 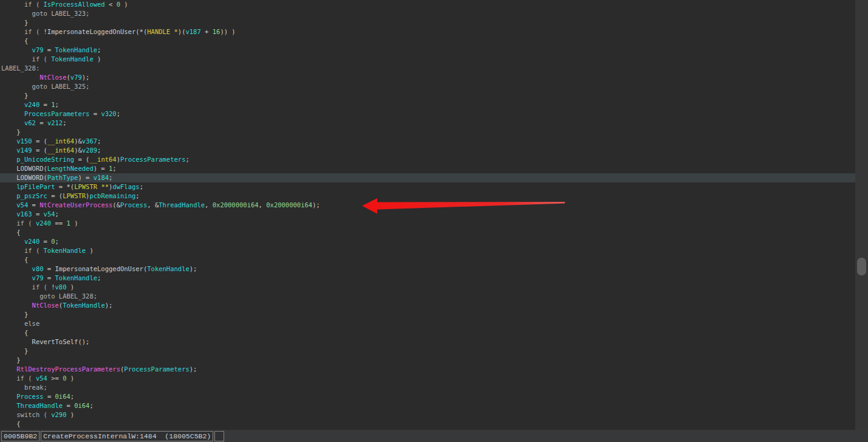 What do you see at coordinates (428, 187) in the screenshot?
I see `code-line: lpFilePart = *(LPWSTR **)dwFlags;` at bounding box center [428, 187].